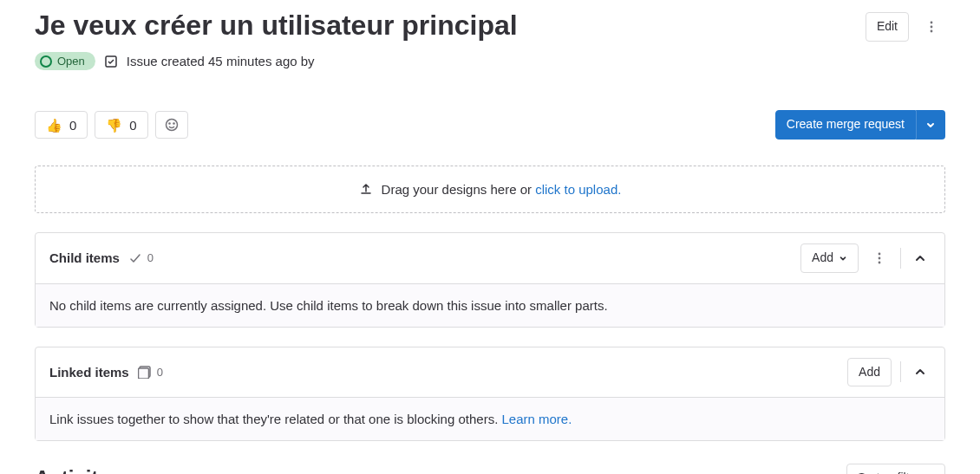 Image resolution: width=980 pixels, height=474 pixels. What do you see at coordinates (160, 373) in the screenshot?
I see `linked-items-count-value: 0` at bounding box center [160, 373].